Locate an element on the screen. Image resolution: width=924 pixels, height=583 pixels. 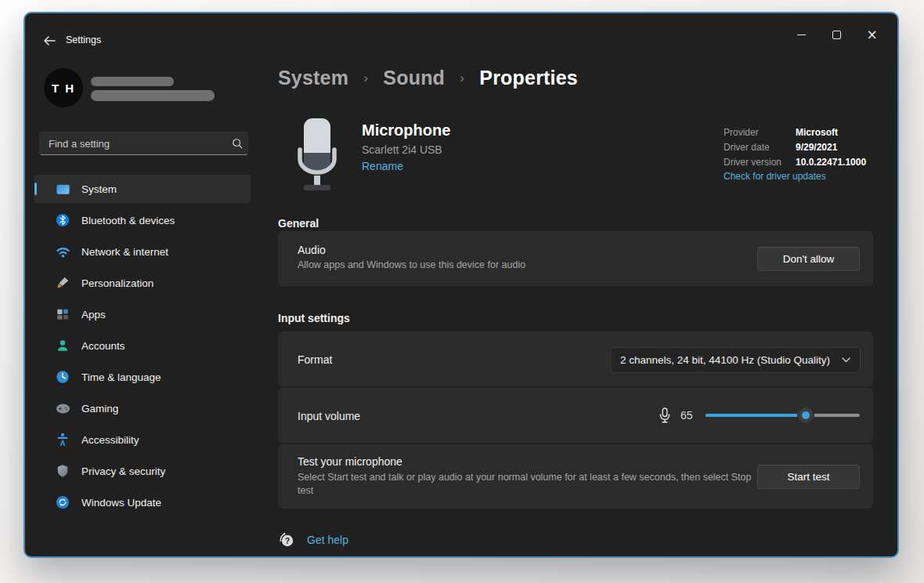
driver-row-label: Driver date is located at coordinates (760, 147).